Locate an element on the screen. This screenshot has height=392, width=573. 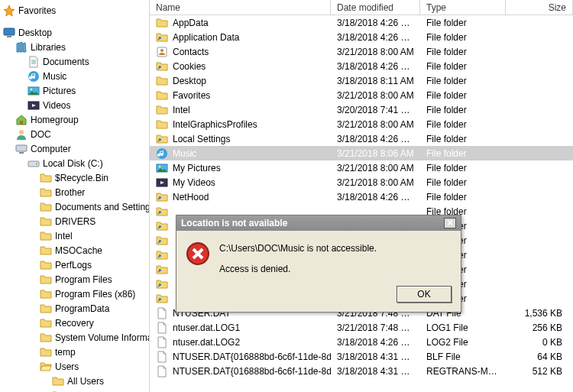
list-row: My Videos3/21/2018 8:00 AMFile folder is located at coordinates (361, 182).